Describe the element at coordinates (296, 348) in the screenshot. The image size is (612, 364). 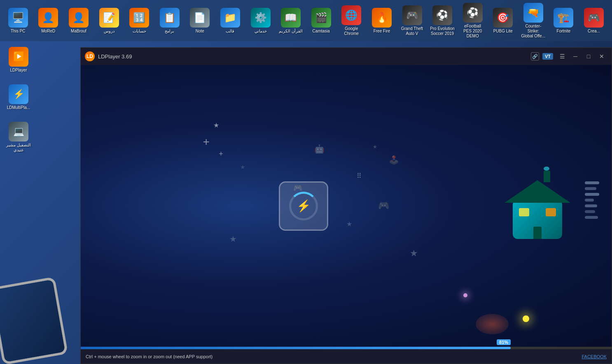
I see `progress-bar-fill: 81%` at that location.